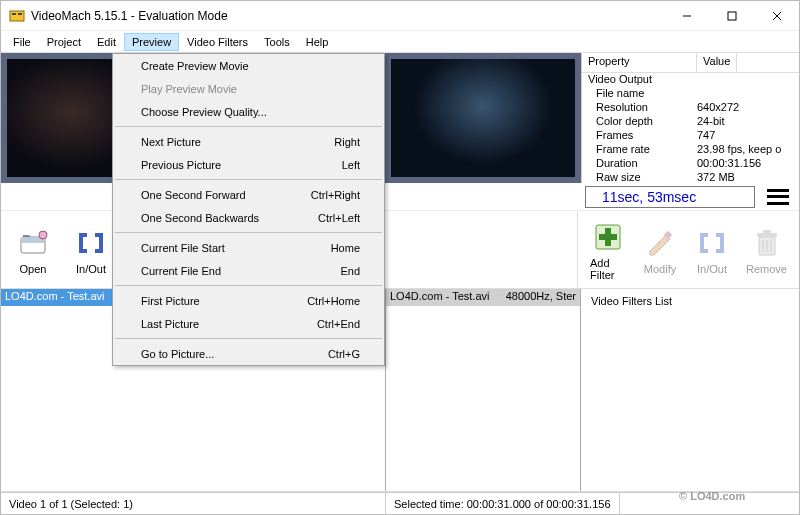  What do you see at coordinates (483, 298) in the screenshot?
I see `list-item: LO4D.com - Test.avi 48000Hz, Ster` at bounding box center [483, 298].